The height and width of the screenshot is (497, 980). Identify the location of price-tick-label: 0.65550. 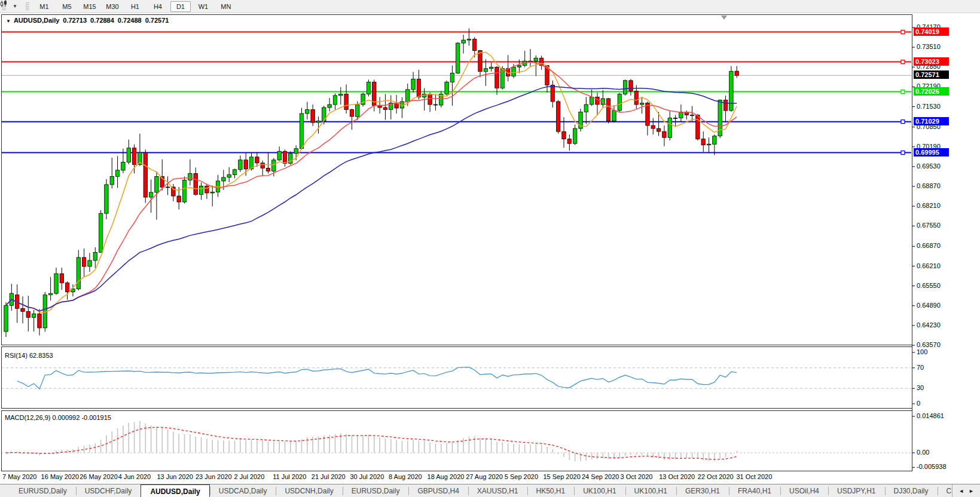
(929, 286).